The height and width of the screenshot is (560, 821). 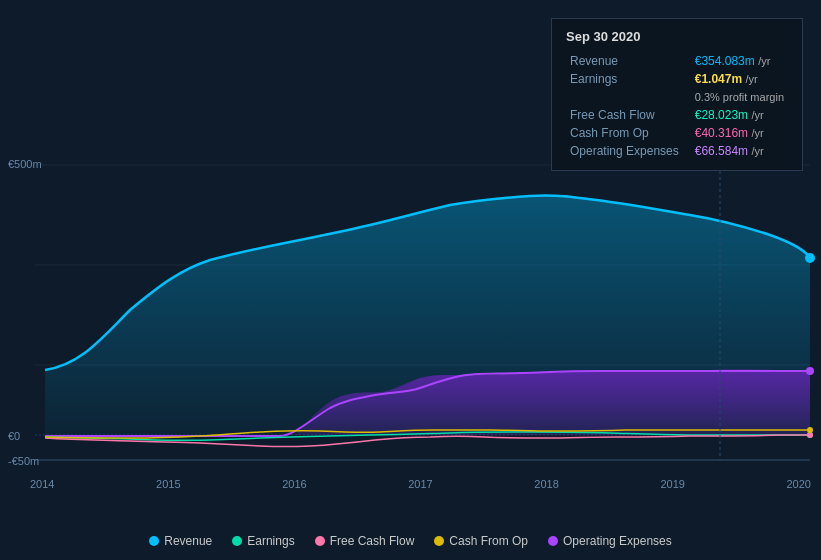 What do you see at coordinates (154, 541) in the screenshot?
I see `legend-dot-revenue` at bounding box center [154, 541].